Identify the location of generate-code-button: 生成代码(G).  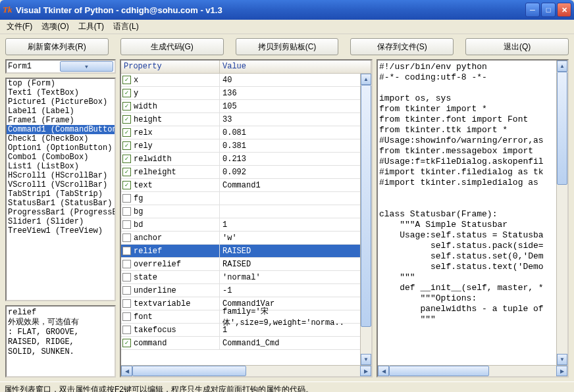
(172, 47).